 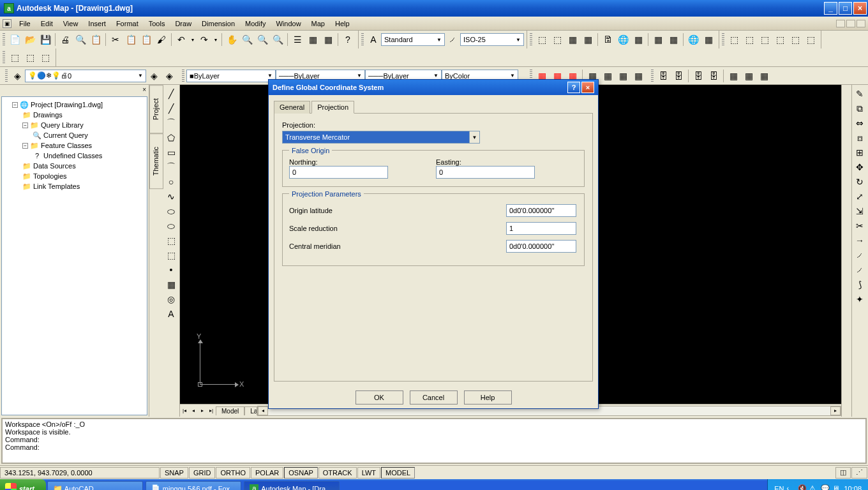 What do you see at coordinates (488, 397) in the screenshot?
I see `help-button: Help` at bounding box center [488, 397].